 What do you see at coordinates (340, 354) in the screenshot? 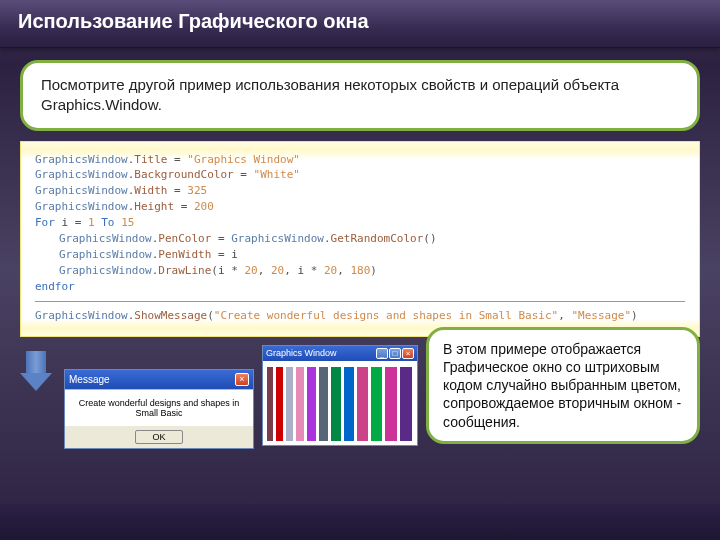
I see `graphics-titlebar: Graphics Window _ □ ×` at bounding box center [340, 354].